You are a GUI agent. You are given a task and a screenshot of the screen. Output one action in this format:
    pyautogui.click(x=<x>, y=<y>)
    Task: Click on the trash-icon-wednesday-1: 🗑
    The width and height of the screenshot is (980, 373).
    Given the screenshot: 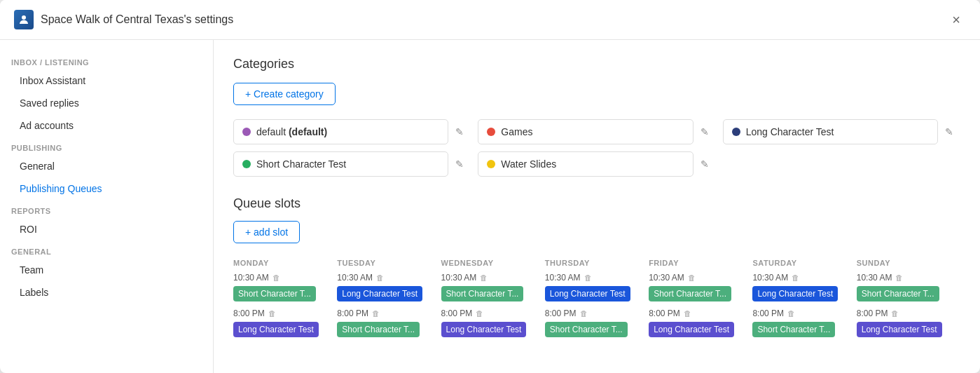 What is the action you would take?
    pyautogui.click(x=483, y=278)
    